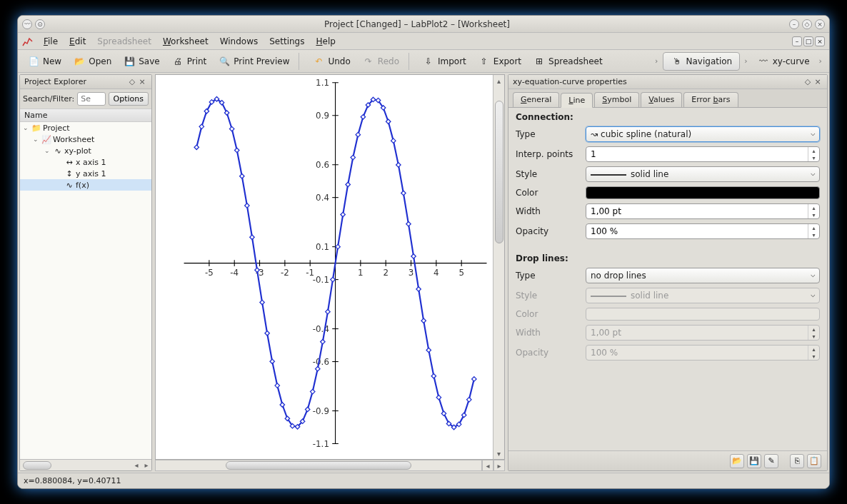  Describe the element at coordinates (86, 273) in the screenshot. I see `project-explorer-panel: Project Explorer ◇ × Search/Filter: Opti…` at that location.